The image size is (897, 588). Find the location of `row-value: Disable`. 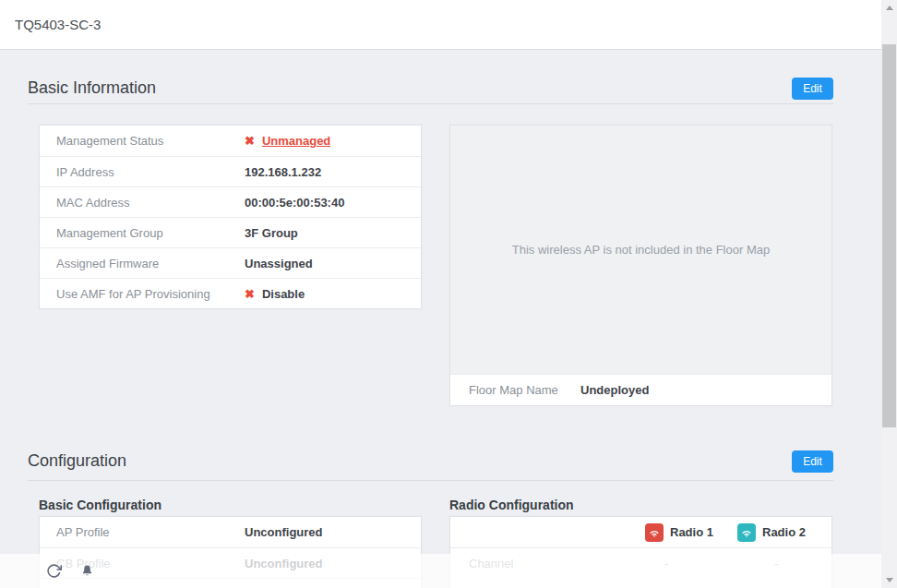

row-value: Disable is located at coordinates (283, 294).